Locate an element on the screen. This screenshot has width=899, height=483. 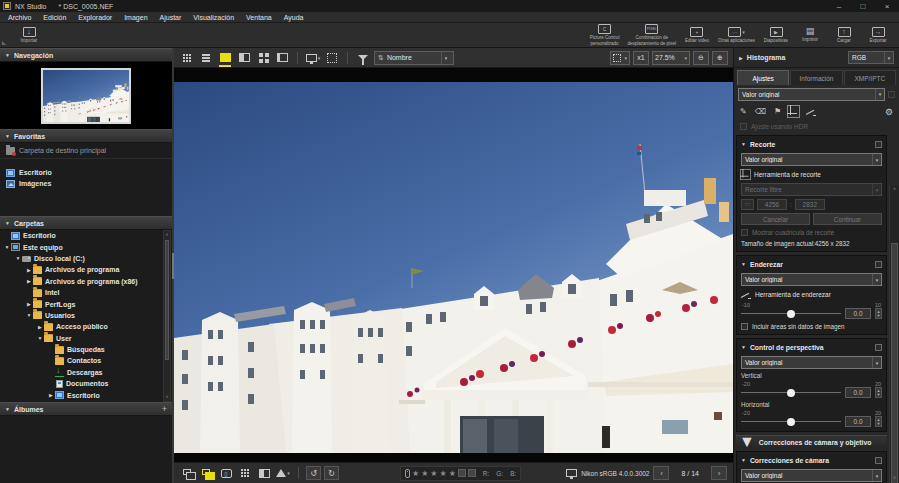
menu-archivo: Archivo is located at coordinates (20, 18).